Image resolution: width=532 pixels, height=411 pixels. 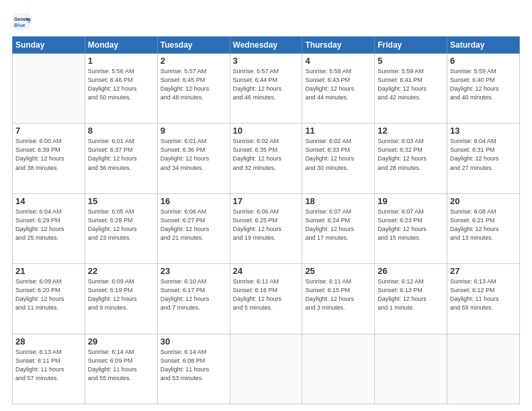 I want to click on calendar-cell: 24Sunrise: 6:11 AM Sunset: 6:16 PM Dayli…, so click(x=266, y=299).